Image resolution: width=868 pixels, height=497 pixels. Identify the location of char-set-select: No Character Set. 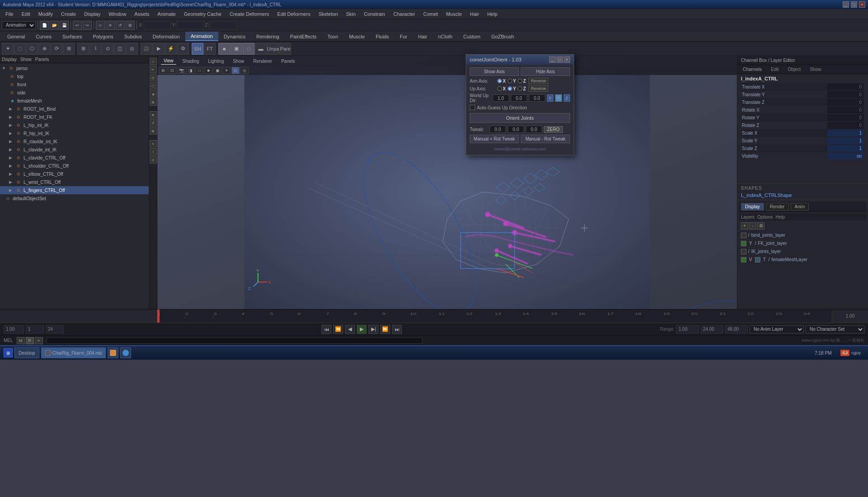
(835, 329).